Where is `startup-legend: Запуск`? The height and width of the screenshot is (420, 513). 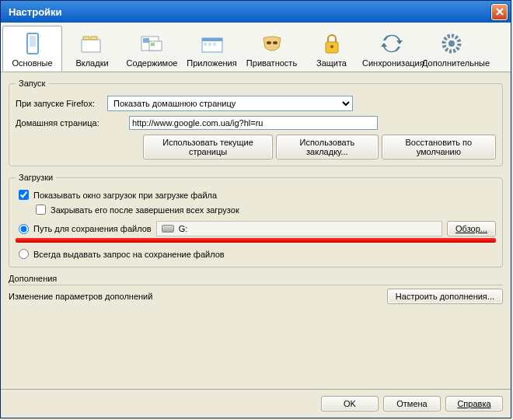
startup-legend: Запуск is located at coordinates (32, 83).